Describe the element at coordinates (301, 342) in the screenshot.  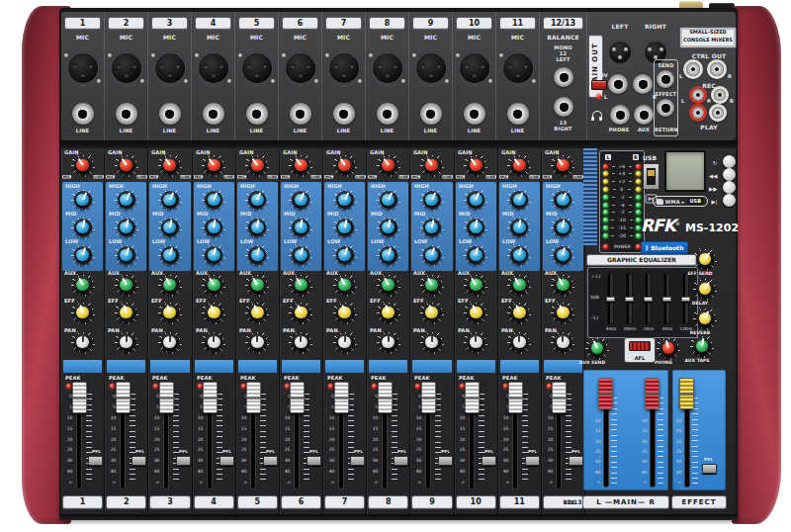
I see `channel-6-pan-knob` at that location.